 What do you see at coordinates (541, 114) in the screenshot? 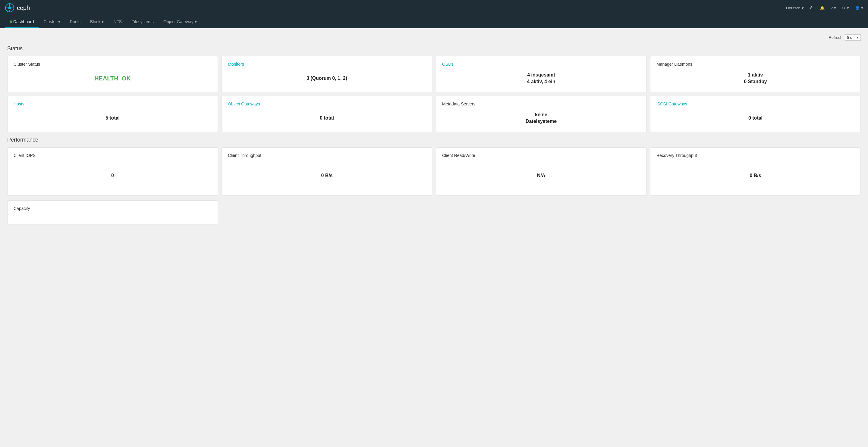
I see `card-metadata-servers: Metadata Servers keine Dateisysteme` at bounding box center [541, 114].